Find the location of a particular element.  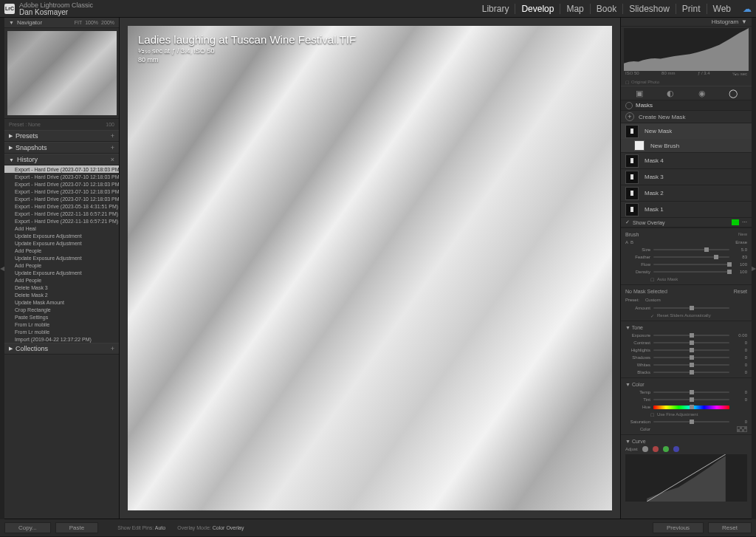

color-swatch-row: Color is located at coordinates (687, 429).